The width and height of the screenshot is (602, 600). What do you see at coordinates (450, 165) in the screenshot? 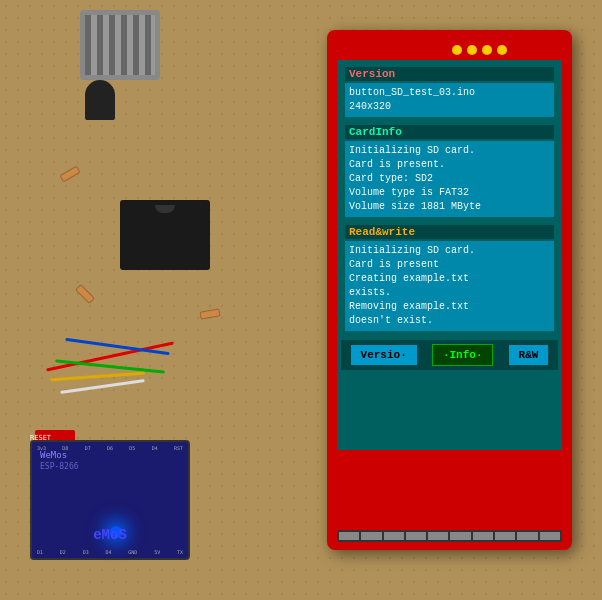
I see `cardinfo-line-2: Card is present.` at bounding box center [450, 165].